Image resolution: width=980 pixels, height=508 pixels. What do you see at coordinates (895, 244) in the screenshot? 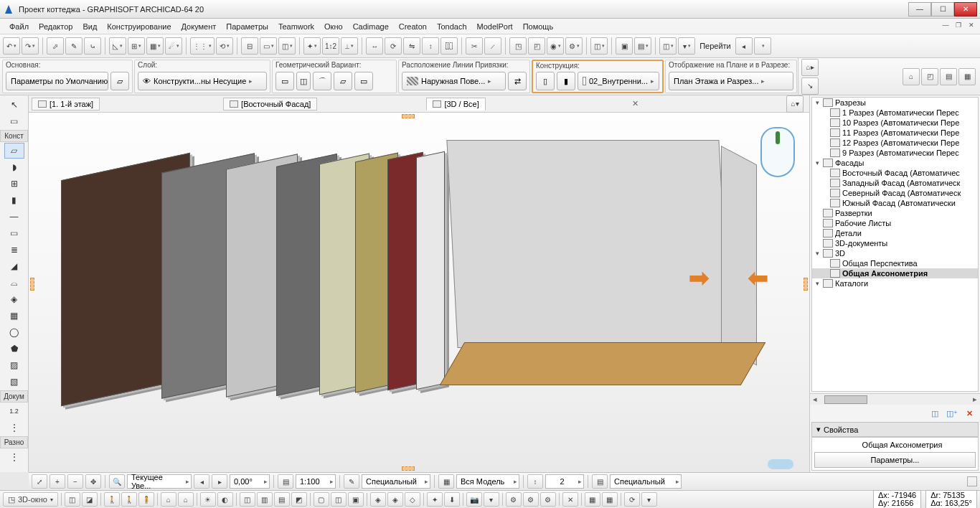
I see `navigator-tree: ▾Разрезы 1 Разрез (Автоматически Перес 1…` at bounding box center [895, 244].